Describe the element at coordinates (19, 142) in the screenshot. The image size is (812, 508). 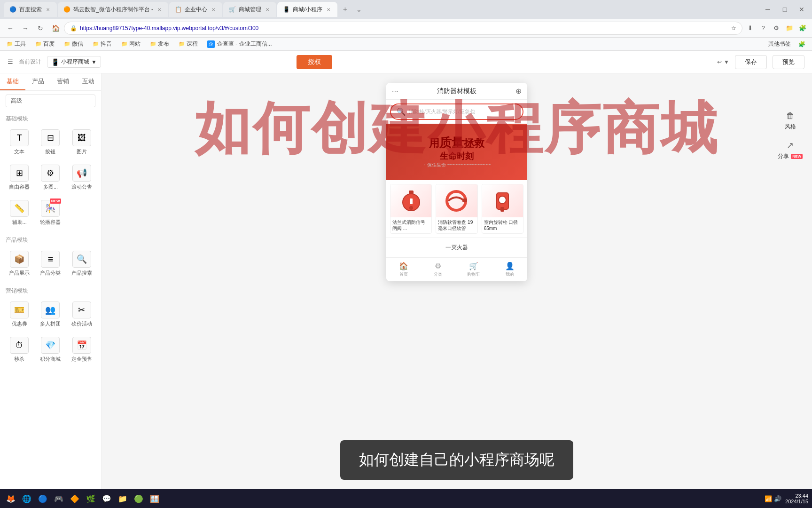
I see `component-text: T 文本` at that location.